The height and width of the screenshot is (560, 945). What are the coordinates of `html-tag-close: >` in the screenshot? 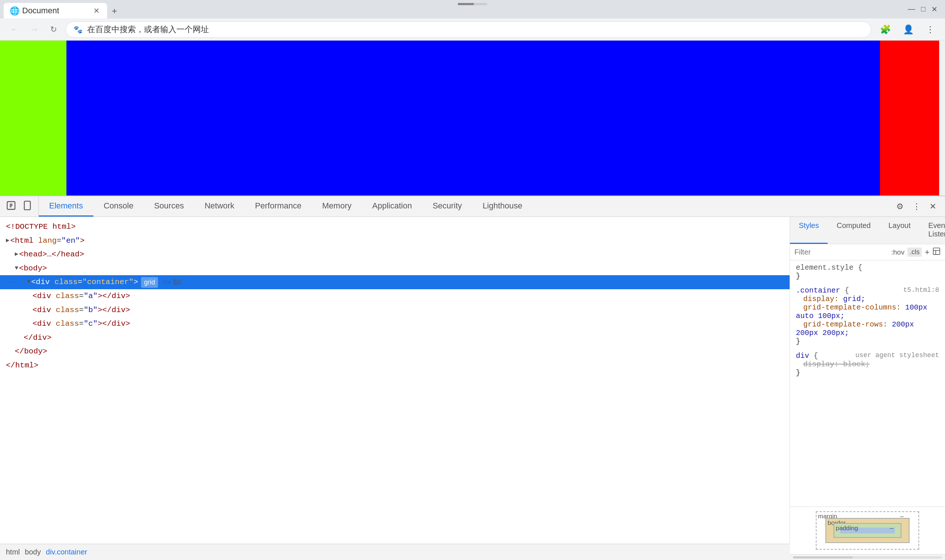 It's located at (82, 241).